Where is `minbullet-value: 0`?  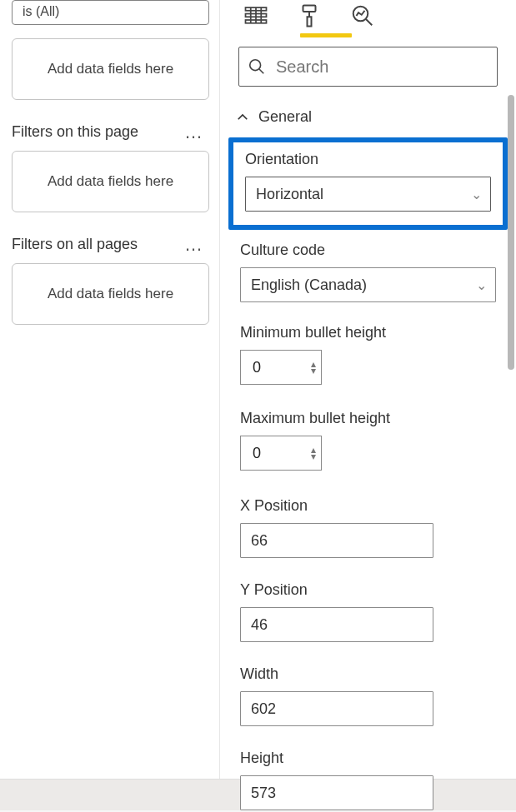 minbullet-value: 0 is located at coordinates (257, 368).